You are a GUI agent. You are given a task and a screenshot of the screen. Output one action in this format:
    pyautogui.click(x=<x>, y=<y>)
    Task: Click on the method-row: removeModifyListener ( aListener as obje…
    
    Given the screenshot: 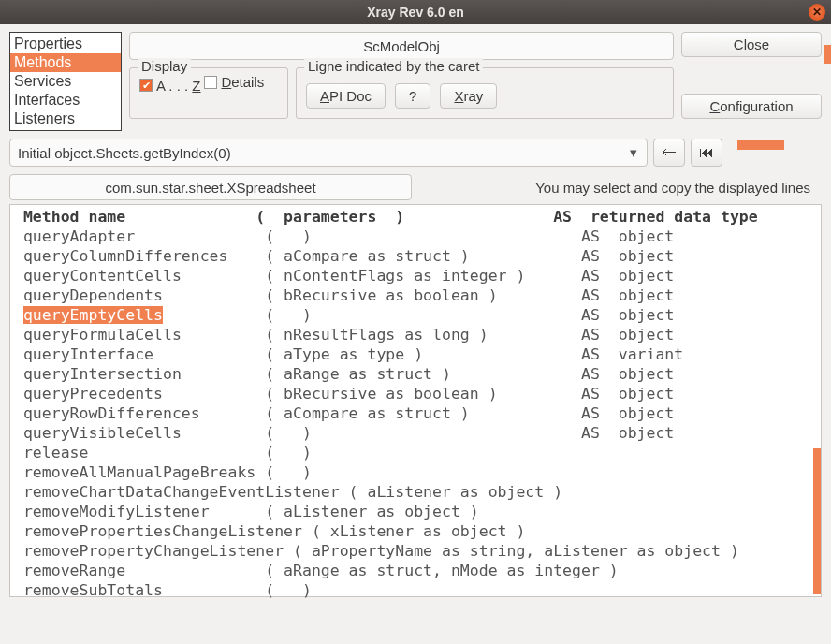 What is the action you would take?
    pyautogui.click(x=416, y=511)
    